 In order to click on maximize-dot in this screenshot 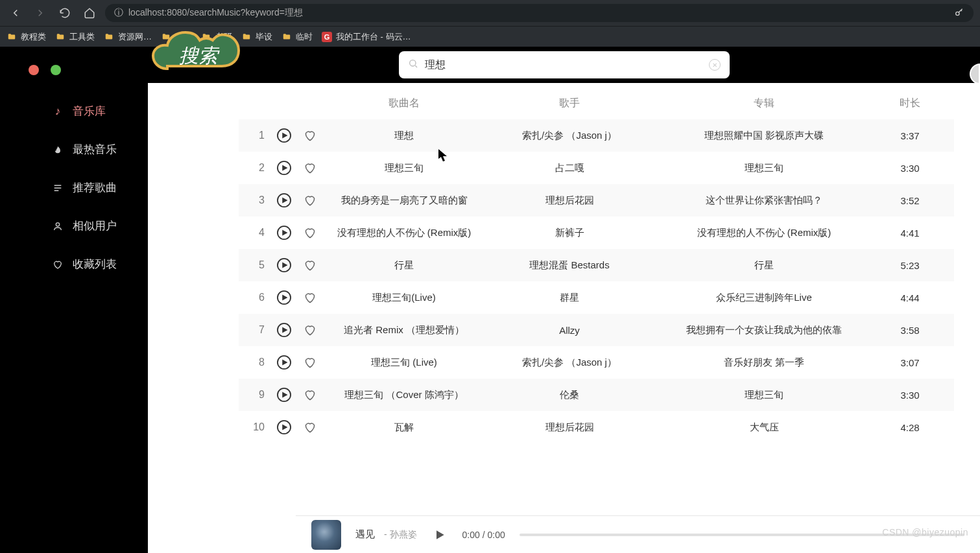, I will do `click(56, 70)`.